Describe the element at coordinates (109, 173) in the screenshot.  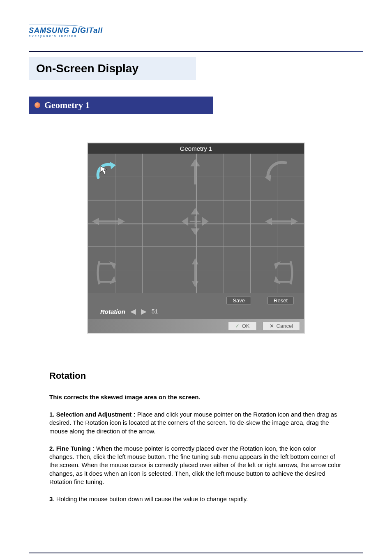
I see `rotation-control-icon` at that location.